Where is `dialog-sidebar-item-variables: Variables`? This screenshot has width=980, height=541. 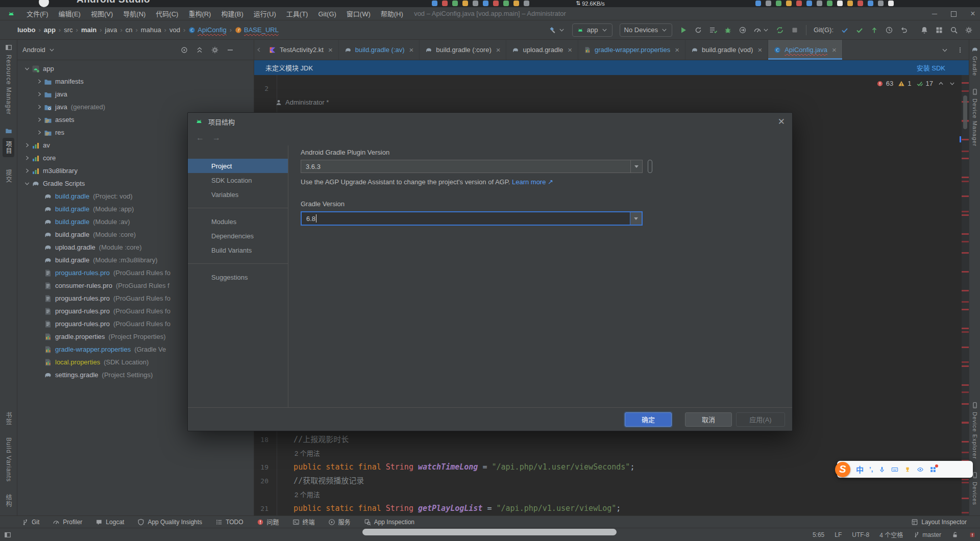
dialog-sidebar-item-variables: Variables is located at coordinates (238, 194).